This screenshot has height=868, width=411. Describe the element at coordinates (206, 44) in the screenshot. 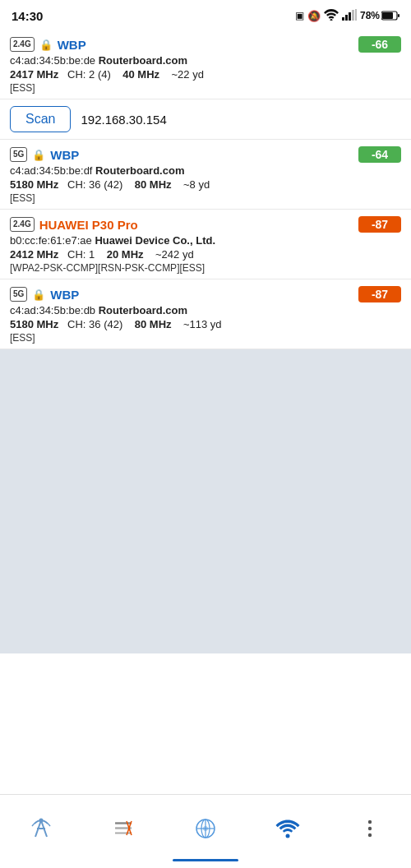

I see `network-header-1: 2.4G 🔒 WBP -66` at that location.